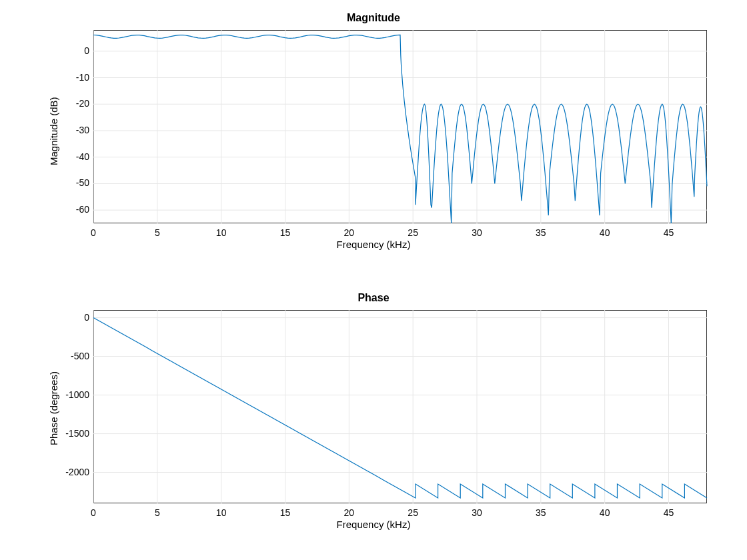 The image size is (747, 560). I want to click on ytick-label: -500, so click(80, 356).